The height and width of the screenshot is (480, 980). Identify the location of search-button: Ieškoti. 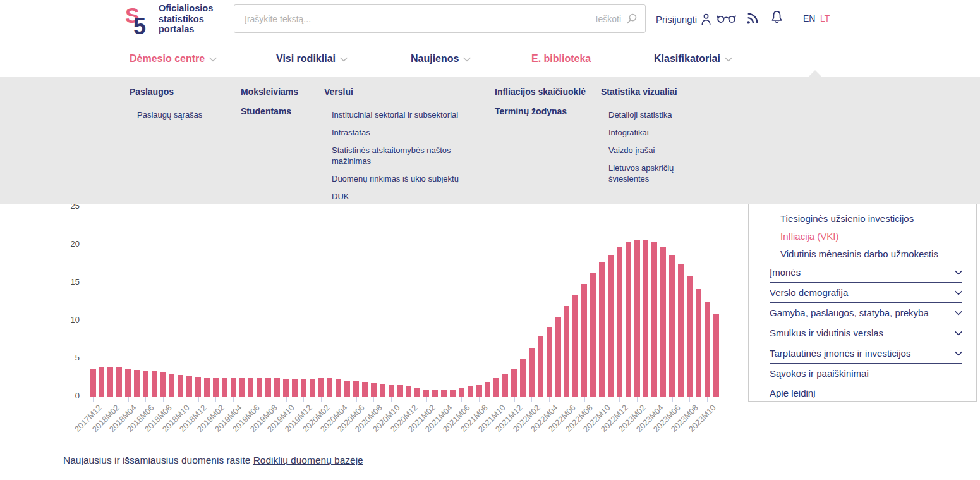
(617, 19).